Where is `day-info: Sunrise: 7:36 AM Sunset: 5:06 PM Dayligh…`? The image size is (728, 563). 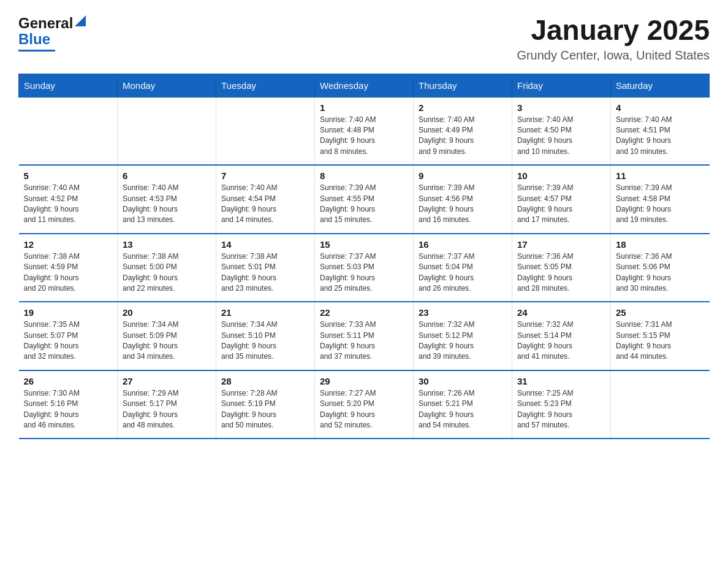
day-info: Sunrise: 7:36 AM Sunset: 5:06 PM Dayligh… is located at coordinates (661, 273).